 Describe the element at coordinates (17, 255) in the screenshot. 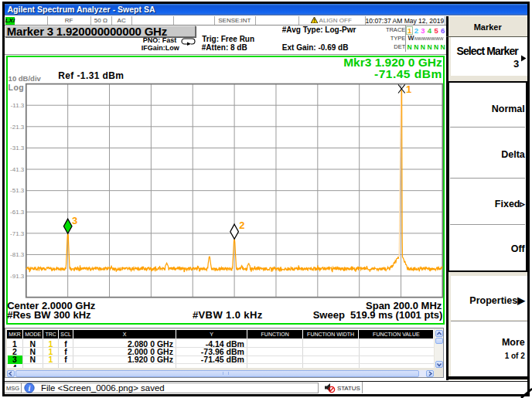

I see `svg-text: -81.3` at that location.